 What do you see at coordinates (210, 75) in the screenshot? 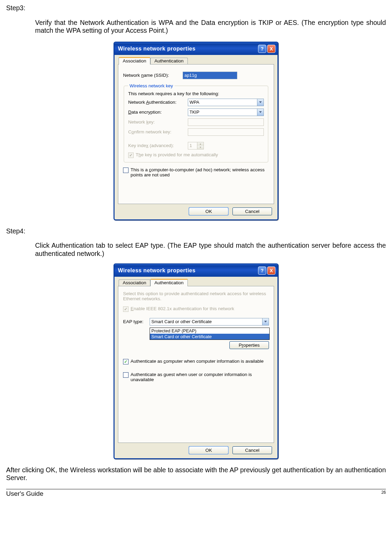
I see `ssid-input: ap11g` at bounding box center [210, 75].